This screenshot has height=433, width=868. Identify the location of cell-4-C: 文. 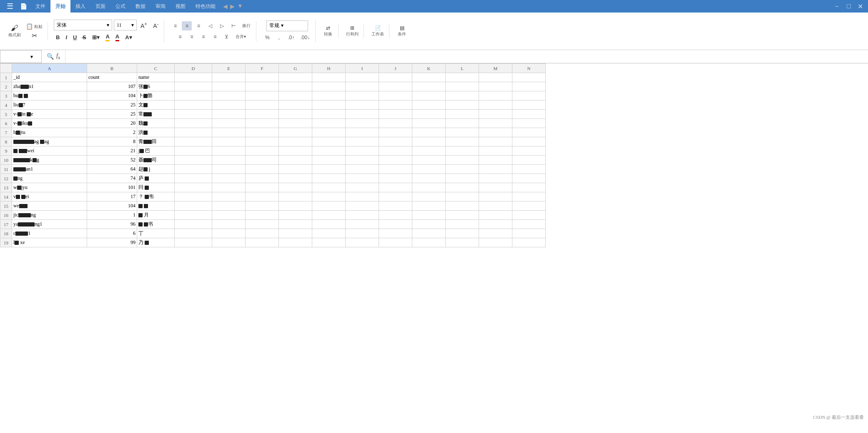
(156, 105).